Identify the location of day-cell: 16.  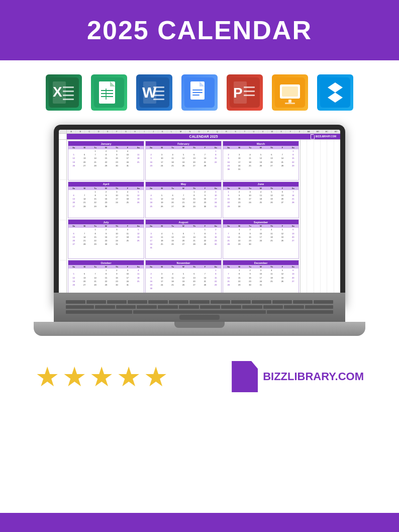
(205, 199).